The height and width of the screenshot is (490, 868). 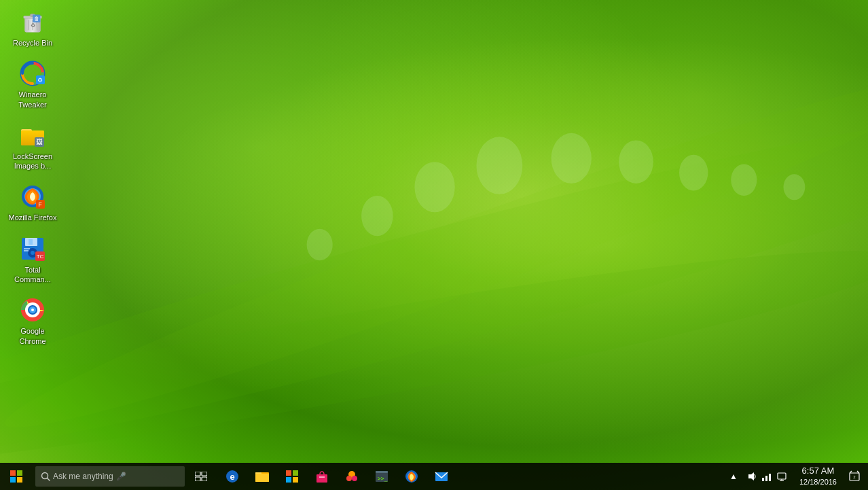 I want to click on lockscreen-image: 🖼, so click(x=33, y=135).